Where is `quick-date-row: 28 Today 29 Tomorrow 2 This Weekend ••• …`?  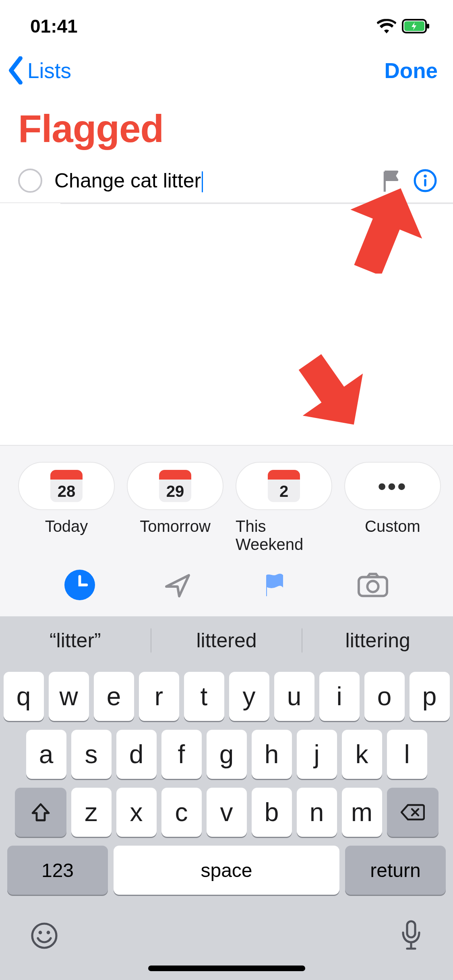
quick-date-row: 28 Today 29 Tomorrow 2 This Weekend ••• … is located at coordinates (226, 508).